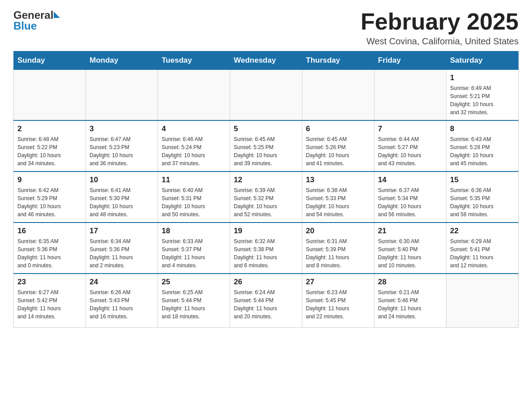 This screenshot has height=411, width=532. What do you see at coordinates (266, 180) in the screenshot?
I see `day-number: 12` at bounding box center [266, 180].